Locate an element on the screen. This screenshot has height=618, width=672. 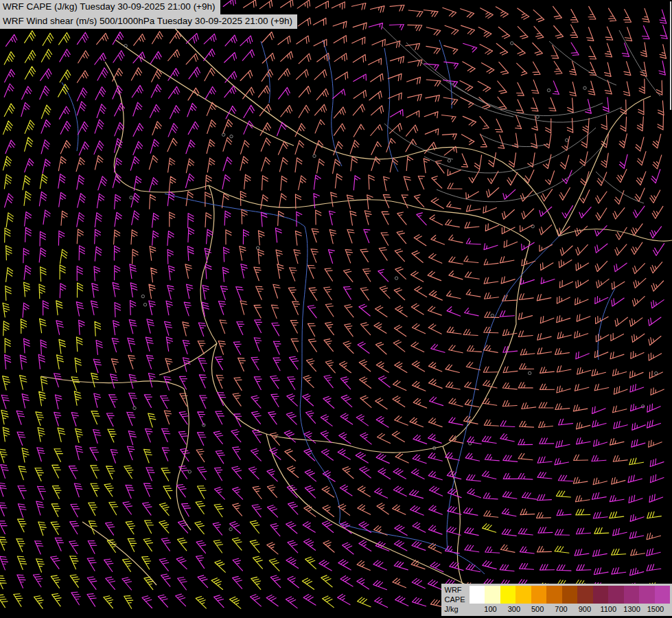
map-title-cape: WRF CAPE (J/kg) Tuesday 30-09-2025 21:00… is located at coordinates (110, 7).